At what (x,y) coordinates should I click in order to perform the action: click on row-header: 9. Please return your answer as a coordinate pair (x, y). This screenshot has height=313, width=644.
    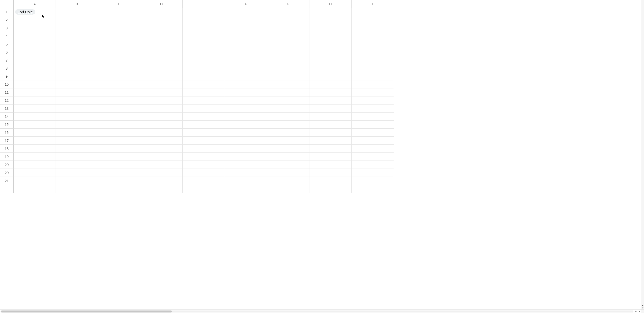
    Looking at the image, I should click on (7, 76).